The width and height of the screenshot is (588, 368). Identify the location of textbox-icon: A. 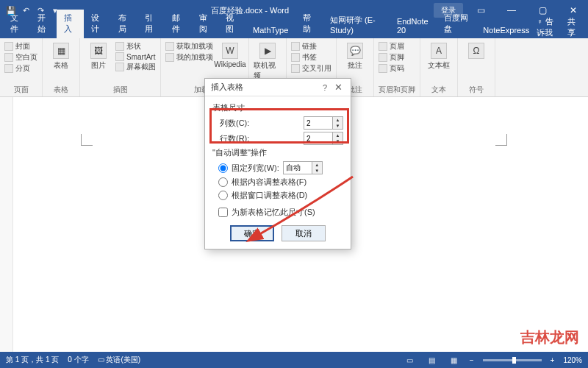
(439, 51).